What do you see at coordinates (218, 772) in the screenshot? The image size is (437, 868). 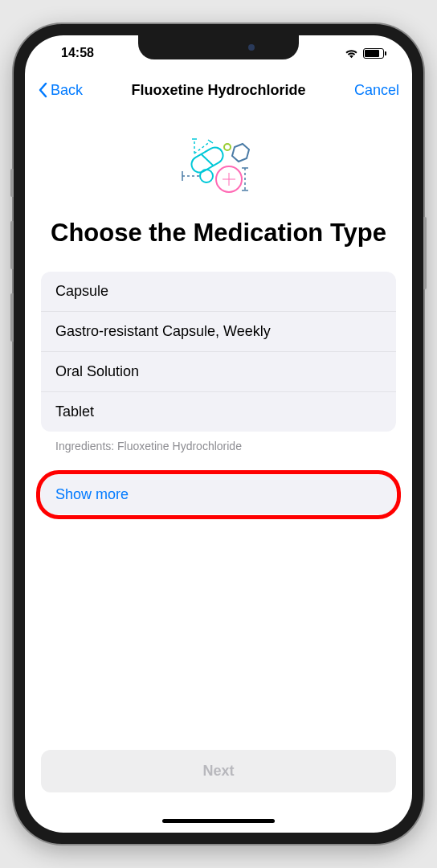 I see `footer: Next` at bounding box center [218, 772].